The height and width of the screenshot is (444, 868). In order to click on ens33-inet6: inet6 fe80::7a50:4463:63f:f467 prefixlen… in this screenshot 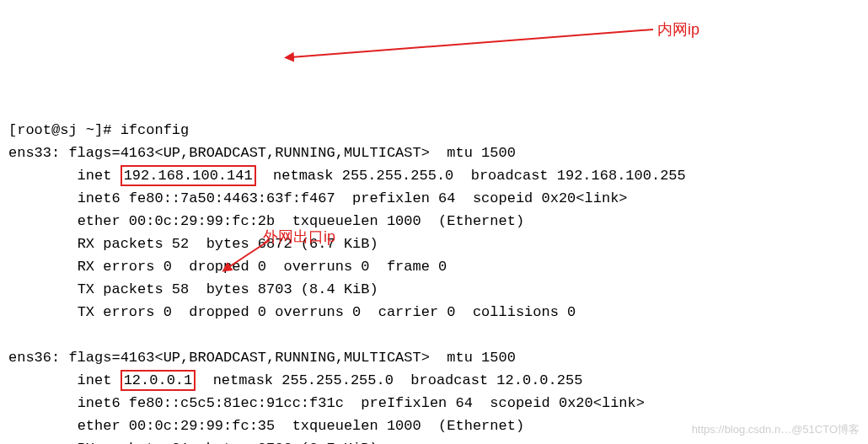, I will do `click(352, 199)`.